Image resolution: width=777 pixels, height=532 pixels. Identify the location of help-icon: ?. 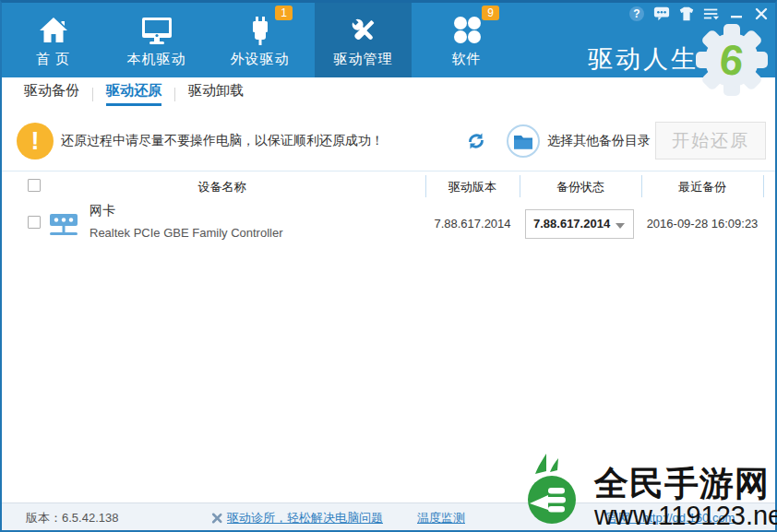
(637, 14).